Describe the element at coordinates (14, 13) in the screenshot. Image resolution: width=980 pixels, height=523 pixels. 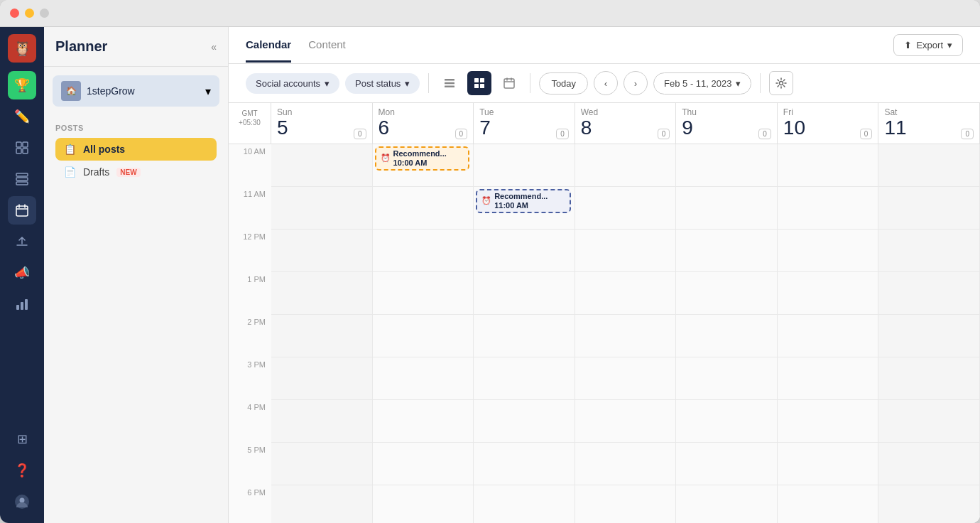
I see `close-button` at that location.